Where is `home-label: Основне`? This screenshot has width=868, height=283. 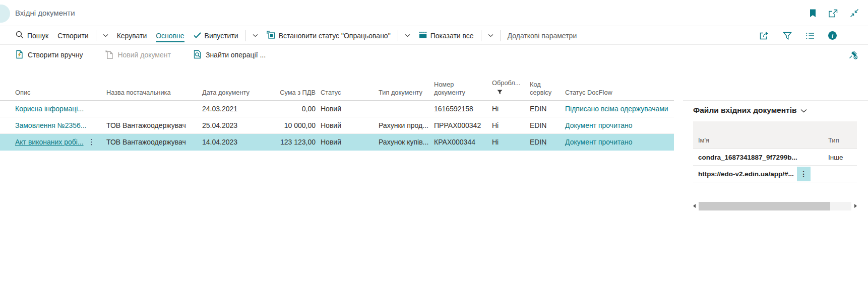
home-label: Основне is located at coordinates (170, 36).